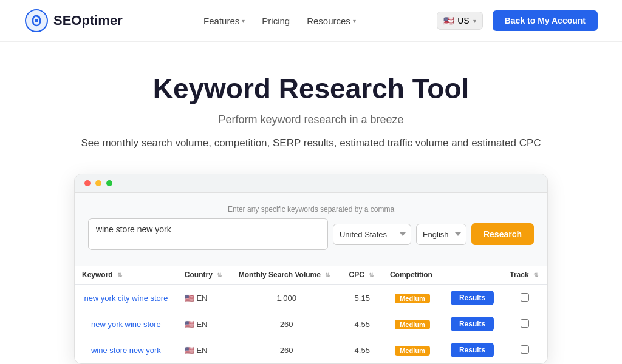 This screenshot has height=364, width=622. What do you see at coordinates (204, 275) in the screenshot?
I see `col-country: Country ⇅` at bounding box center [204, 275].